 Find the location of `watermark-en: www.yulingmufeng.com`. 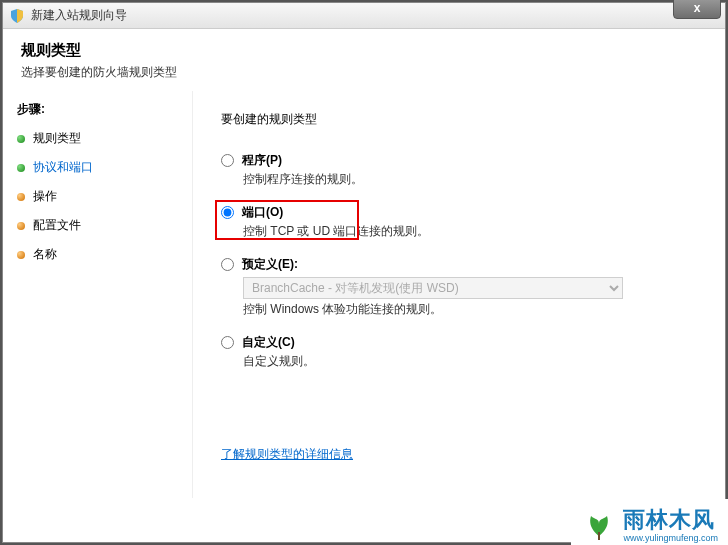

watermark-en: www.yulingmufeng.com is located at coordinates (670, 538).